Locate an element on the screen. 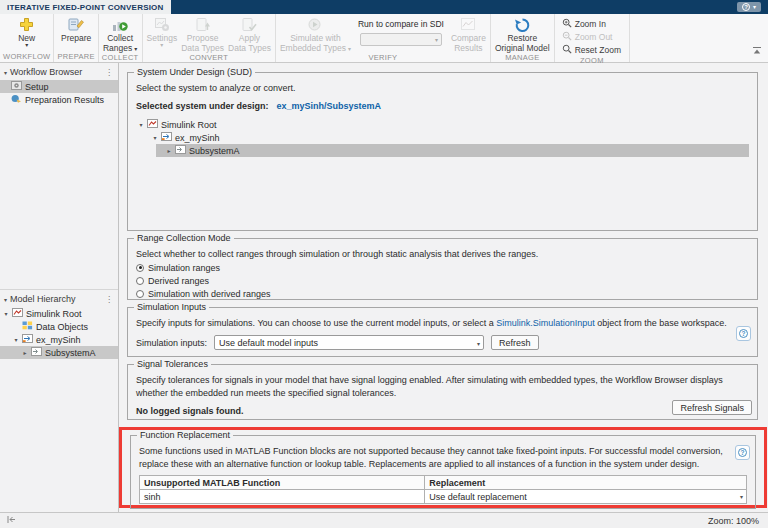 This screenshot has height=528, width=768. simulation-inputs-help-button: ? is located at coordinates (744, 334).